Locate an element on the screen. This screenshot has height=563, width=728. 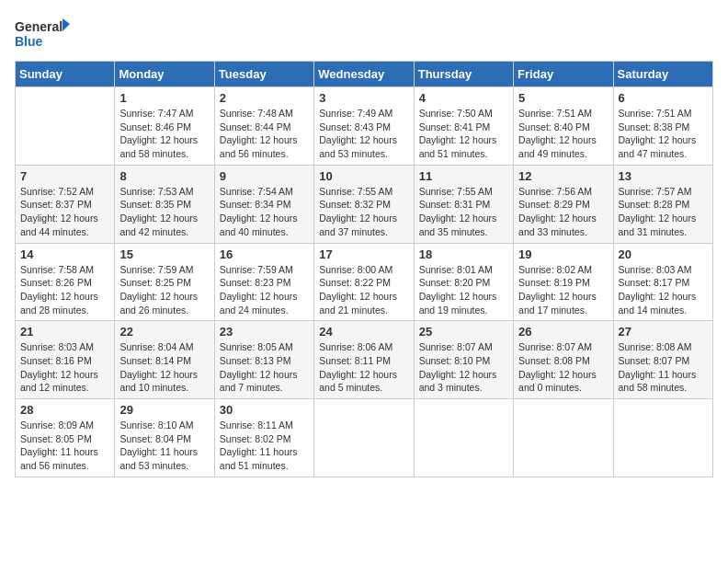
day-number: 23 is located at coordinates (265, 331).